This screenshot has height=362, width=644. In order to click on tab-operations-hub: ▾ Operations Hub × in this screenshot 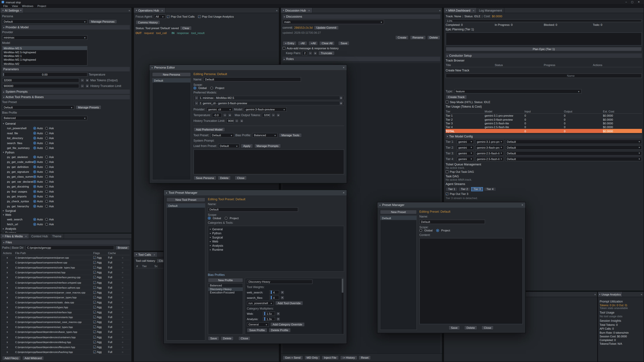, I will do `click(150, 10)`.